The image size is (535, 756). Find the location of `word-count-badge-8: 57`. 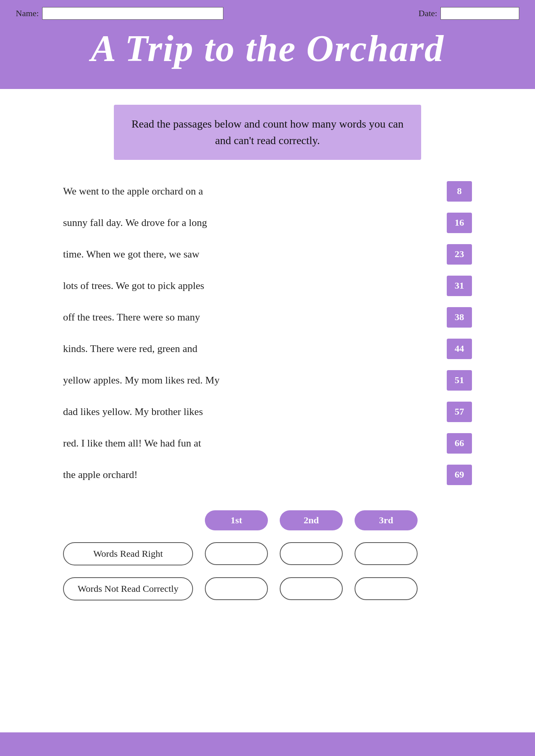

word-count-badge-8: 57 is located at coordinates (459, 412).